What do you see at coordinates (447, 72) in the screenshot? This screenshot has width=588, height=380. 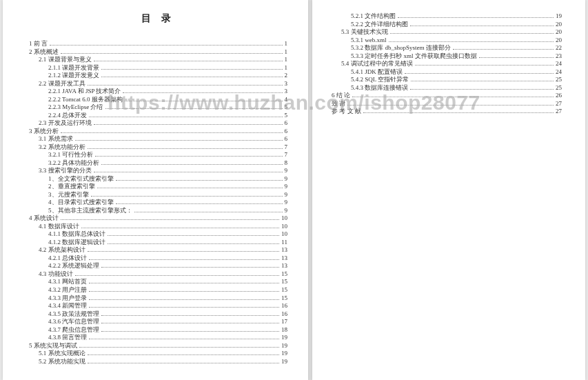 I see `toc-entry: 5.4.1 JDK 配置错误24` at bounding box center [447, 72].